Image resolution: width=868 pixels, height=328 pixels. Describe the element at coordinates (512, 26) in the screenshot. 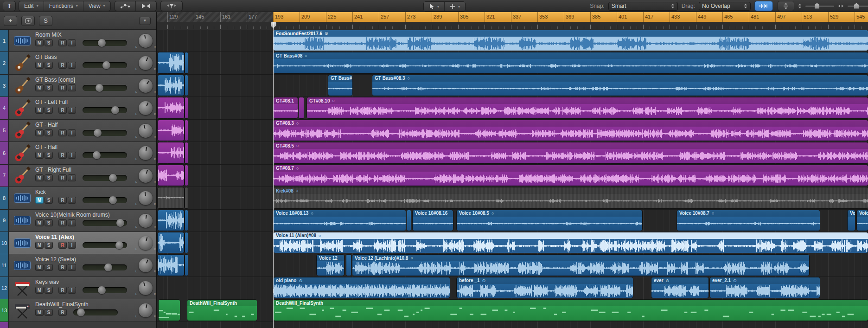

I see `ruler-tick-strip` at that location.